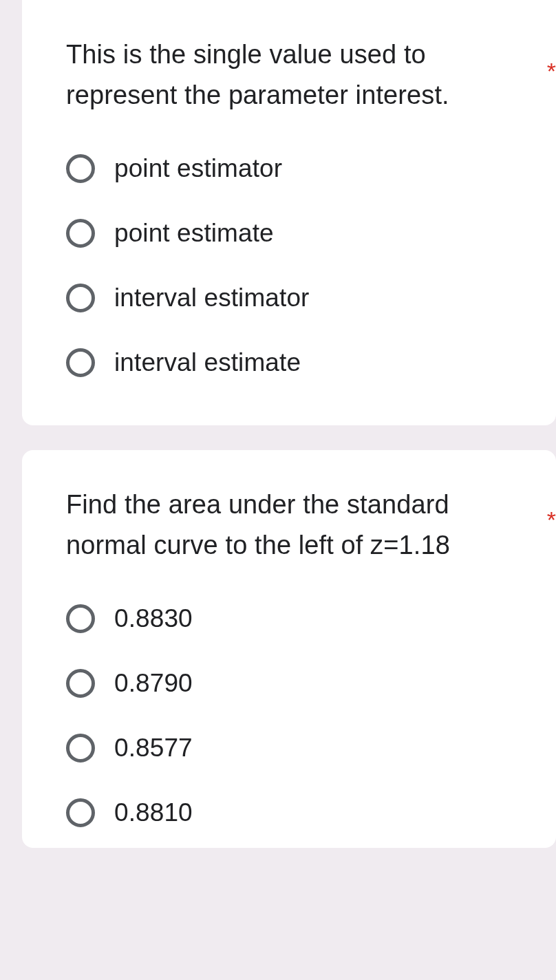 The image size is (556, 980). Describe the element at coordinates (295, 75) in the screenshot. I see `question-text: This is the single value used to represe…` at that location.